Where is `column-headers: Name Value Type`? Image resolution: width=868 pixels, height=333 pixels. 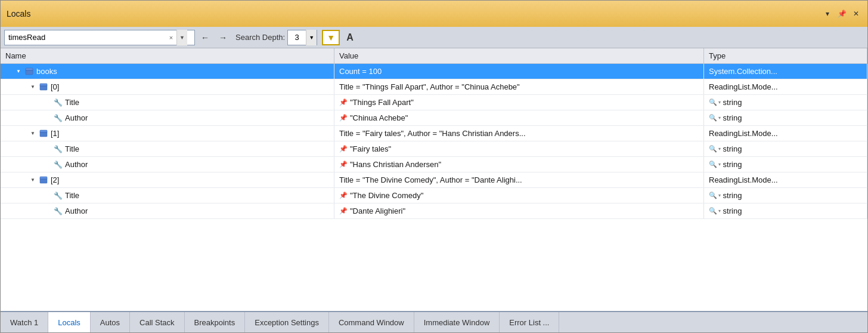
column-headers: Name Value Type is located at coordinates (434, 56).